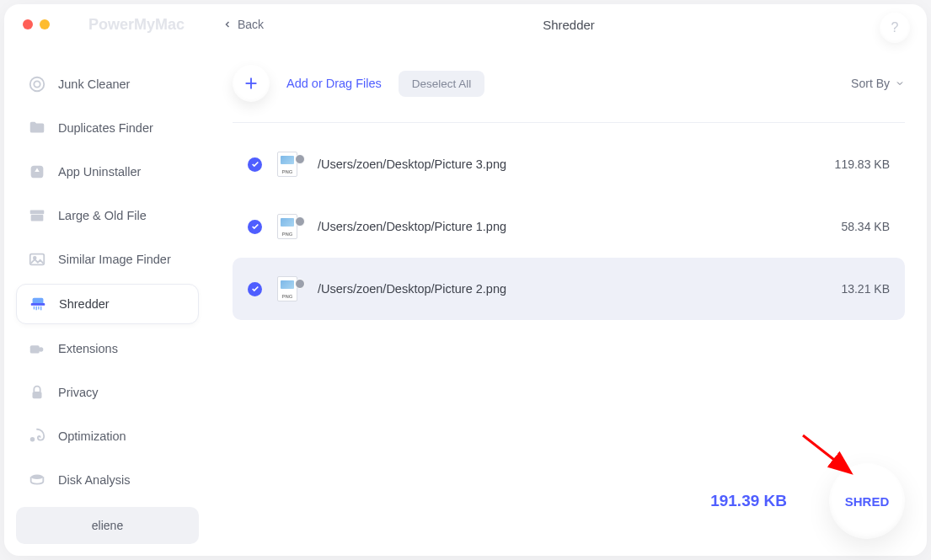  What do you see at coordinates (45, 24) in the screenshot?
I see `minimize-window-button` at bounding box center [45, 24].